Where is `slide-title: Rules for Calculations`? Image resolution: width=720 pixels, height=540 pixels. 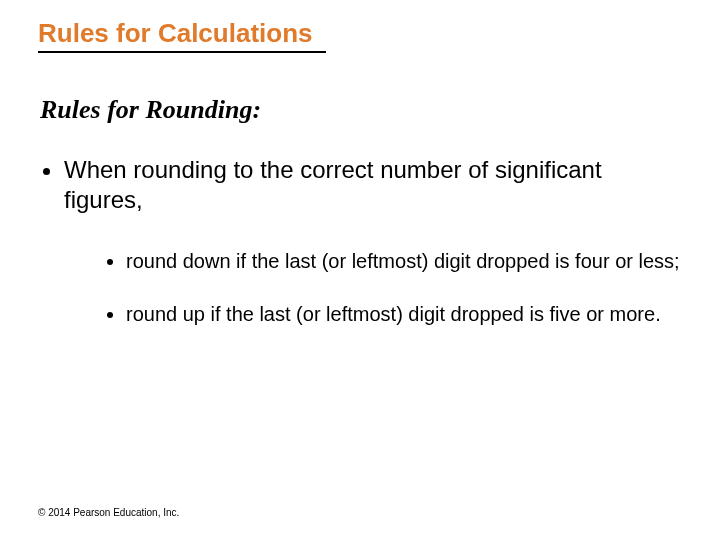 slide-title: Rules for Calculations is located at coordinates (360, 34).